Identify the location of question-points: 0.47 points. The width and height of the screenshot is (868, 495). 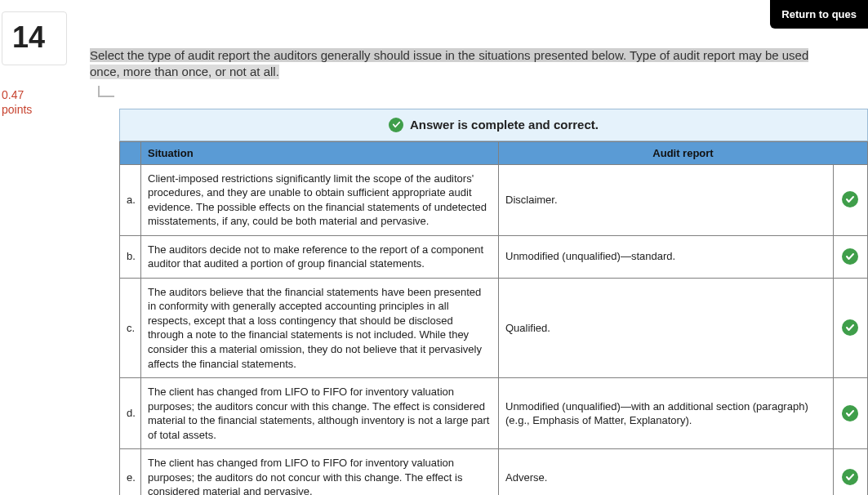
(42, 103).